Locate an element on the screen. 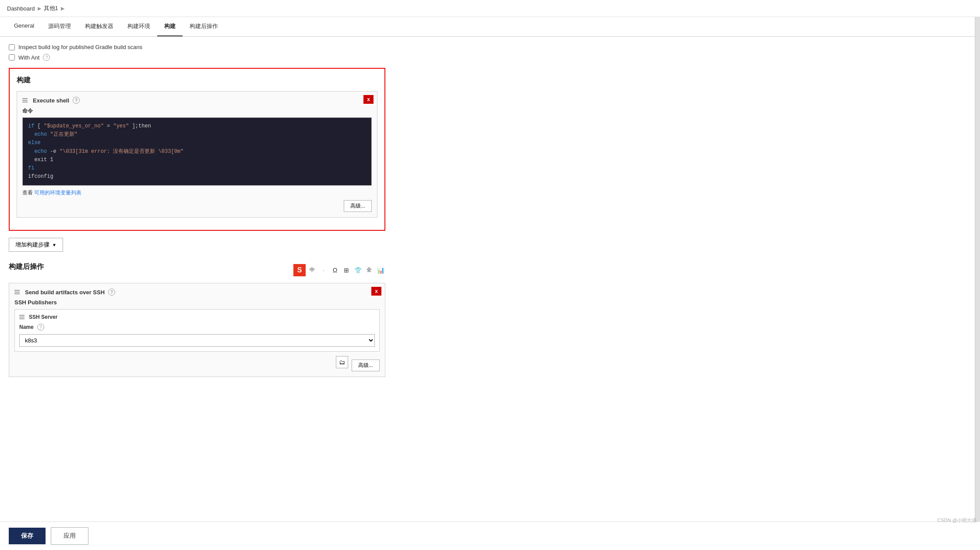 Image resolution: width=980 pixels, height=550 pixels. with-ant-checkbox is located at coordinates (12, 57).